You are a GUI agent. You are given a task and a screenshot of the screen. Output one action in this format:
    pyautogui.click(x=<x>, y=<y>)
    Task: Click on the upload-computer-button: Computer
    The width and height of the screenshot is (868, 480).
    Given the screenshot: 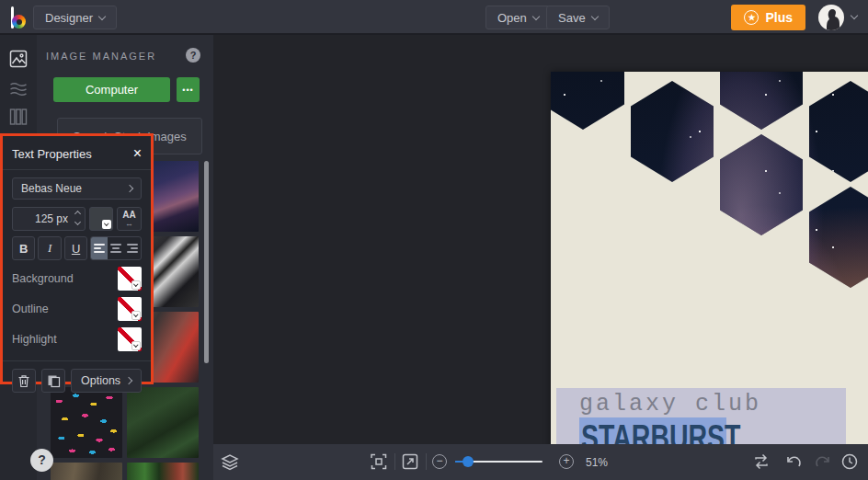 What is the action you would take?
    pyautogui.click(x=112, y=90)
    